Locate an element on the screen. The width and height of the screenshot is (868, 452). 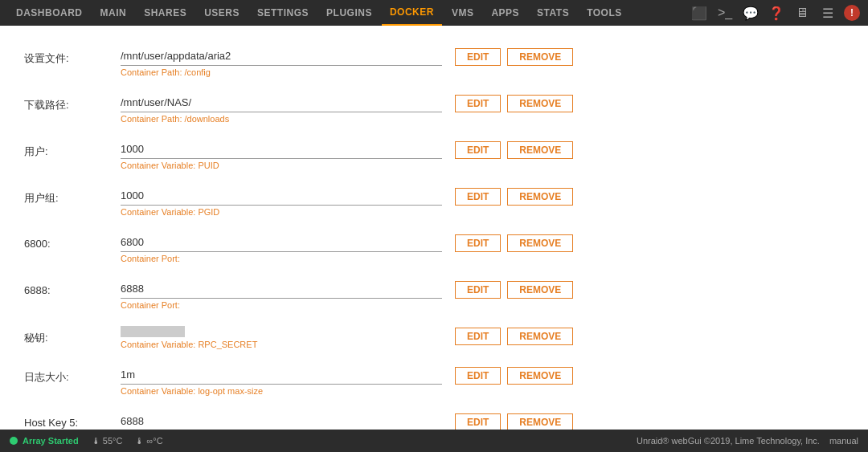
status-right: Unraid® webGui ©2019, Lime Technology, I… is located at coordinates (747, 441).